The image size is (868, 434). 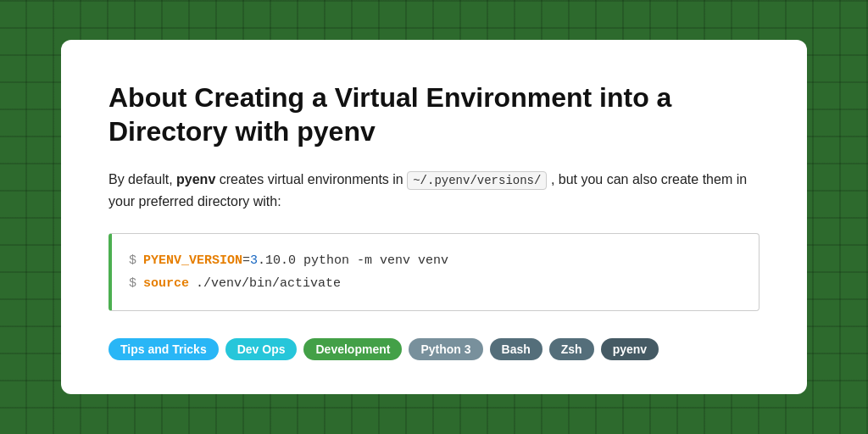 What do you see at coordinates (132, 283) in the screenshot?
I see `prompt-2: $` at bounding box center [132, 283].